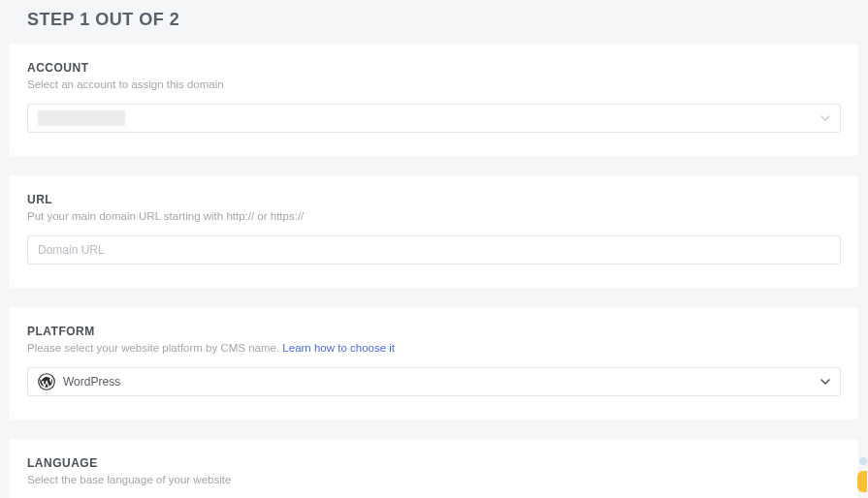 This screenshot has width=868, height=498. What do you see at coordinates (434, 348) in the screenshot?
I see `platform-helper: Please select your website platform by C…` at bounding box center [434, 348].